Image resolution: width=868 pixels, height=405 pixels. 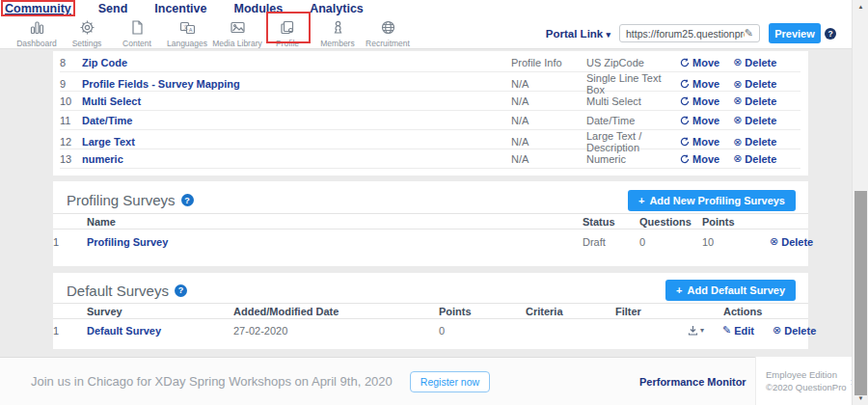 I want to click on add-profiling-survey-button: +Add New Profiling Surveys, so click(x=712, y=201).